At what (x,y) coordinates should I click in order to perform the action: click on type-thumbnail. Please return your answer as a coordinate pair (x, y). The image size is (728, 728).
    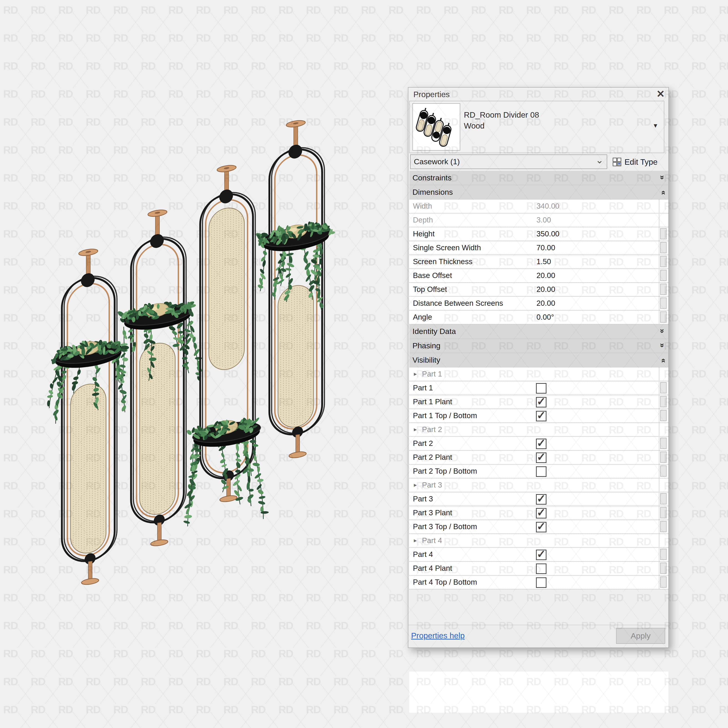
    Looking at the image, I should click on (436, 127).